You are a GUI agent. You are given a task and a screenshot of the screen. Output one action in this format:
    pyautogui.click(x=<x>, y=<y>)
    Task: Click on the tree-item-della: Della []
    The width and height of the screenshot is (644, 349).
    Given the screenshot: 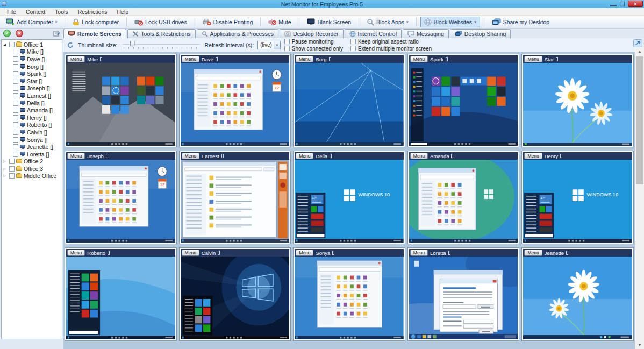 What is the action you would take?
    pyautogui.click(x=32, y=103)
    